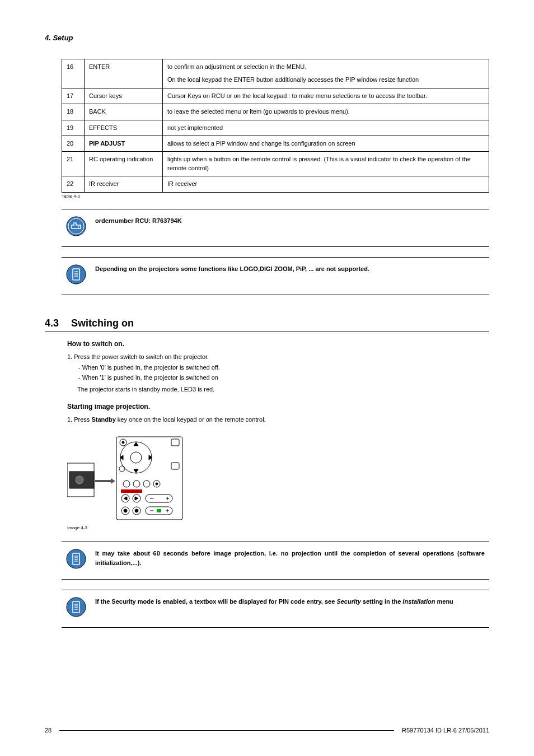 Image resolution: width=534 pixels, height=756 pixels. Describe the element at coordinates (275, 184) in the screenshot. I see `table-row: 22IR receiverIR receiver` at that location.